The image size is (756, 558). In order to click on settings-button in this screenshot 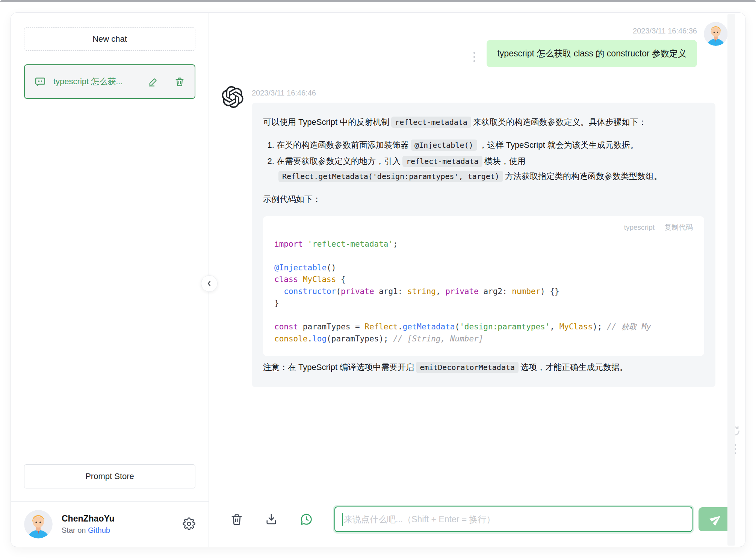, I will do `click(189, 524)`.